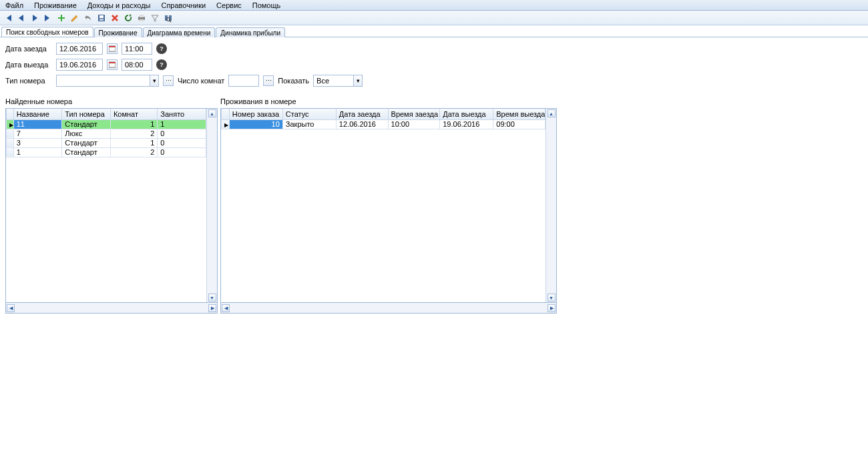  Describe the element at coordinates (106, 205) in the screenshot. I see `found-rooms-grid: Название Тип номера Комнат Занято ▶11Ста…` at that location.